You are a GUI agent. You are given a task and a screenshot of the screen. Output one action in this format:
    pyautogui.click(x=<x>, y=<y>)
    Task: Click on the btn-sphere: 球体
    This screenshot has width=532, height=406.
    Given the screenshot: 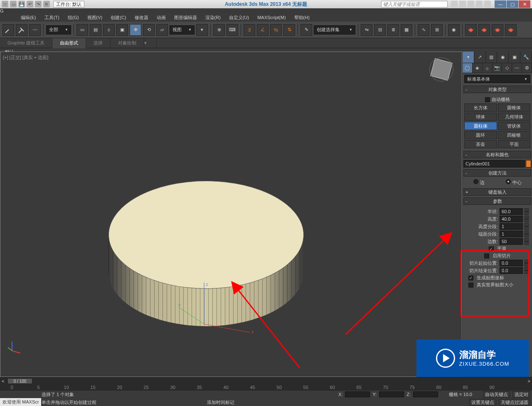 What is the action you would take?
    pyautogui.click(x=480, y=117)
    